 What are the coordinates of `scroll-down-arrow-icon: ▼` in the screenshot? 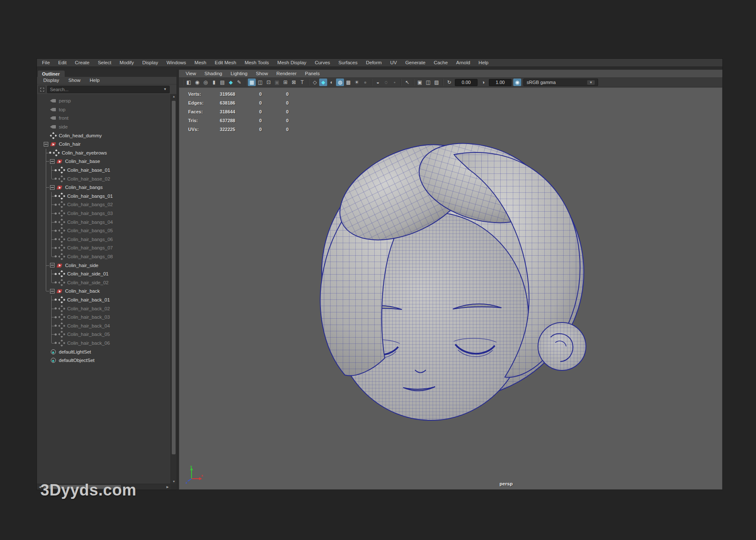 It's located at (174, 481).